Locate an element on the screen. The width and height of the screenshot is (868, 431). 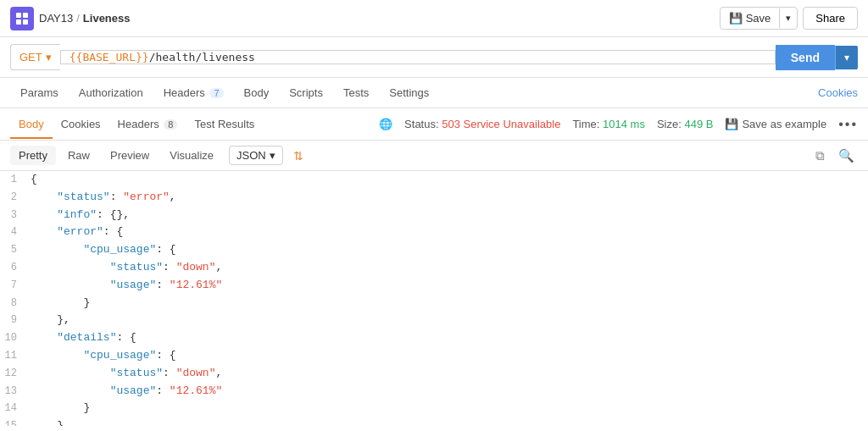
url-path-text: /health/liveness is located at coordinates (202, 58).